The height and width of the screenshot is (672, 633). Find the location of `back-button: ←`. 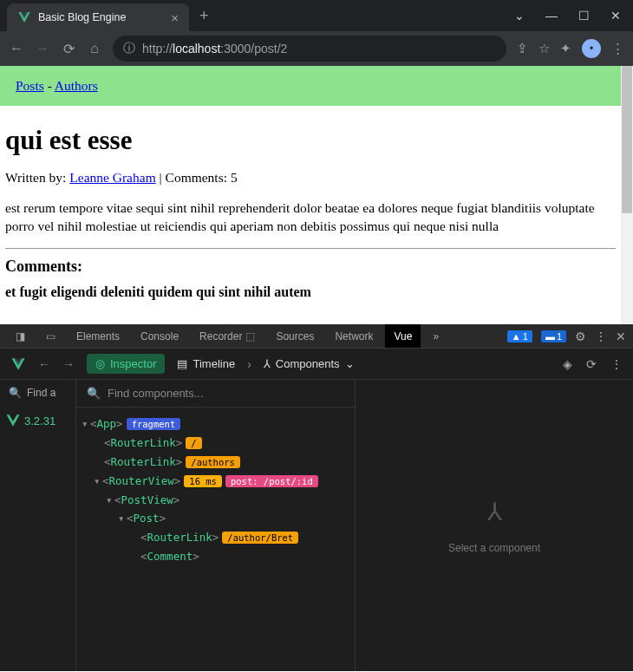

back-button: ← is located at coordinates (16, 49).